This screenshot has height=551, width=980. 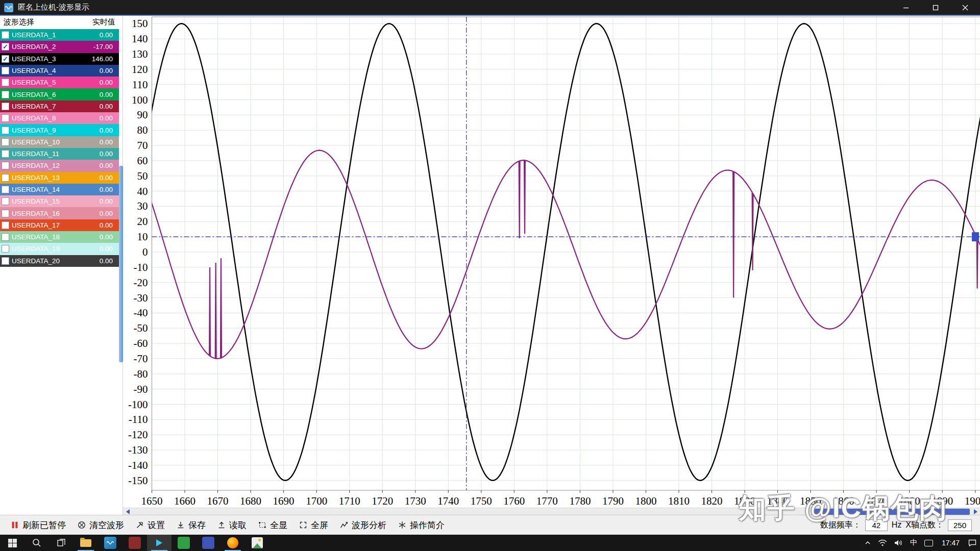 What do you see at coordinates (363, 525) in the screenshot?
I see `waveform-analysis-button: 波形分析` at bounding box center [363, 525].